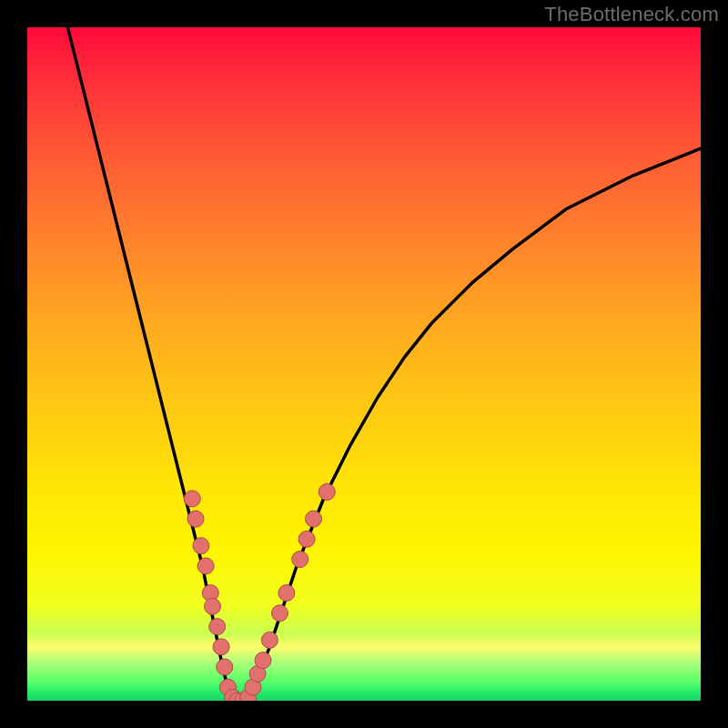 This screenshot has width=728, height=728. I want to click on markers-layer, so click(259, 592).